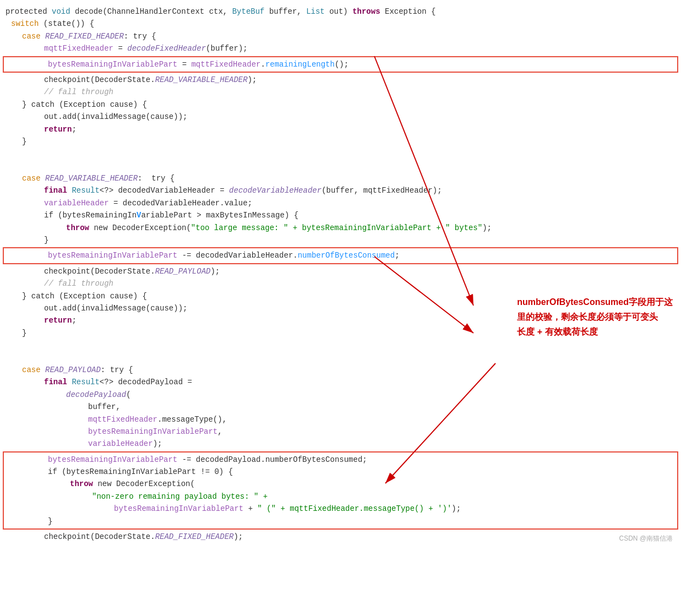  I want to click on code-line: } catch (Exception cause) {, so click(340, 105).